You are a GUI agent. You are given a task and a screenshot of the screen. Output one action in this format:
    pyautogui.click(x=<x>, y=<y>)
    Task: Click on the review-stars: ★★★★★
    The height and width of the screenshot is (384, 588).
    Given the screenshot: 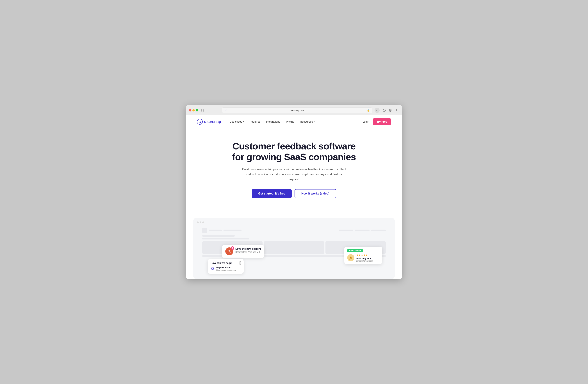 What is the action you would take?
    pyautogui.click(x=365, y=255)
    